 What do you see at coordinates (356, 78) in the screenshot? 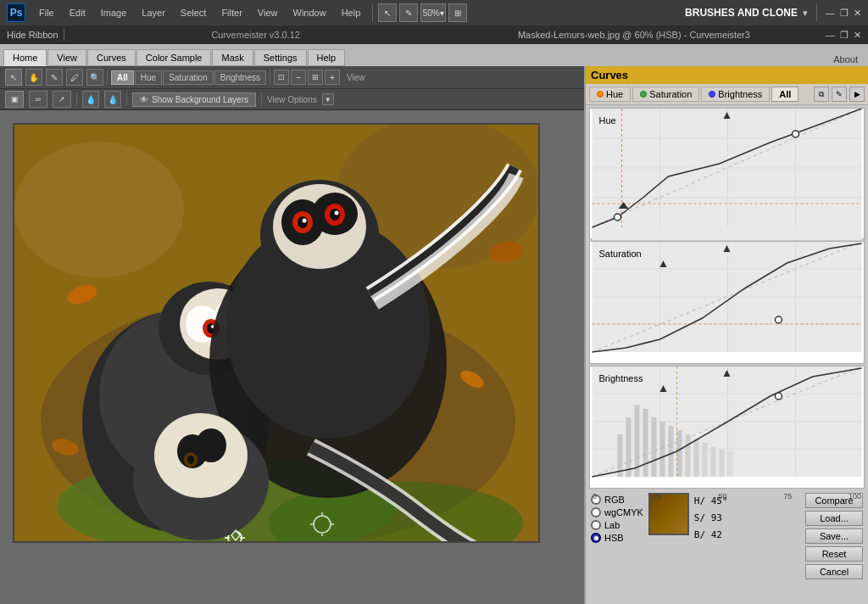
I see `view-label: View` at bounding box center [356, 78].